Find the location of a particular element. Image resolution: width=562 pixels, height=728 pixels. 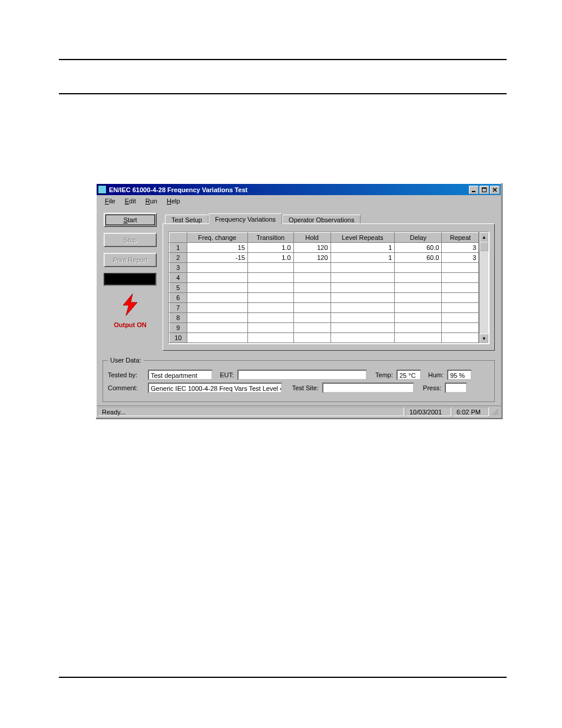

lightning-icon is located at coordinates (130, 305).